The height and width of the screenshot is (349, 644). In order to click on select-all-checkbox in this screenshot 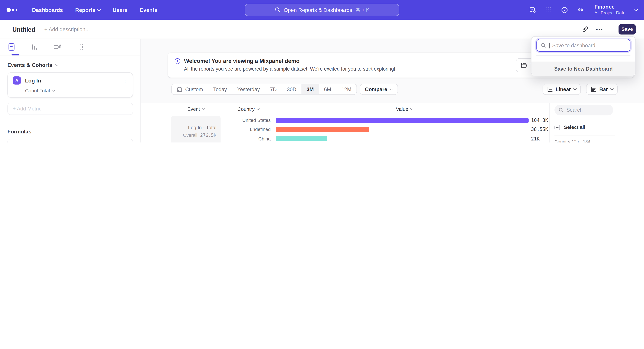, I will do `click(557, 127)`.